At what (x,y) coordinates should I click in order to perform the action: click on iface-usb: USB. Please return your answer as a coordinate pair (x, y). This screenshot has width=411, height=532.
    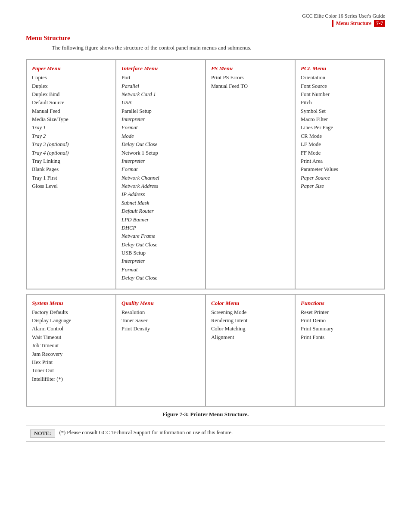
    Looking at the image, I should click on (161, 103).